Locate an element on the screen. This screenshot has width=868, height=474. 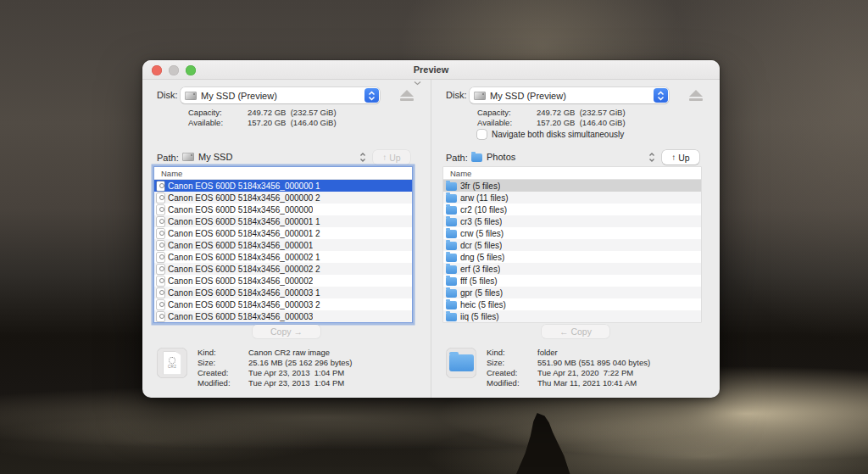
size-value: 551.90 MB (551 895 040 bytes) is located at coordinates (593, 363).